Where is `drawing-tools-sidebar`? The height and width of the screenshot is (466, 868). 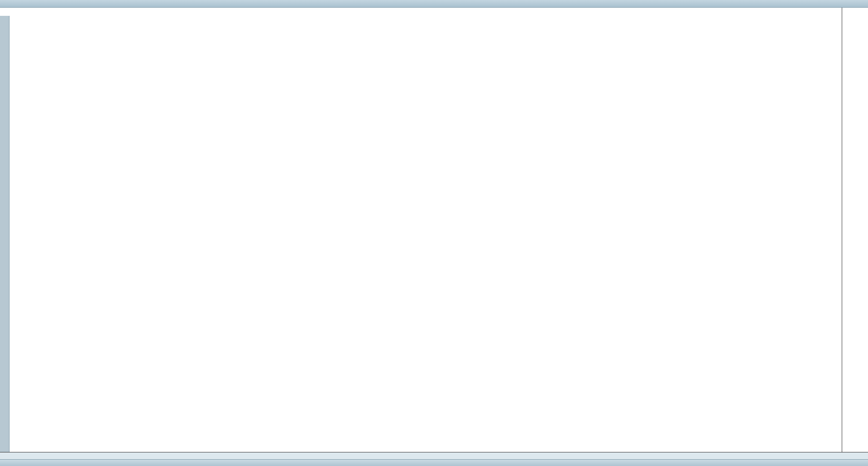
drawing-tools-sidebar is located at coordinates (5, 234).